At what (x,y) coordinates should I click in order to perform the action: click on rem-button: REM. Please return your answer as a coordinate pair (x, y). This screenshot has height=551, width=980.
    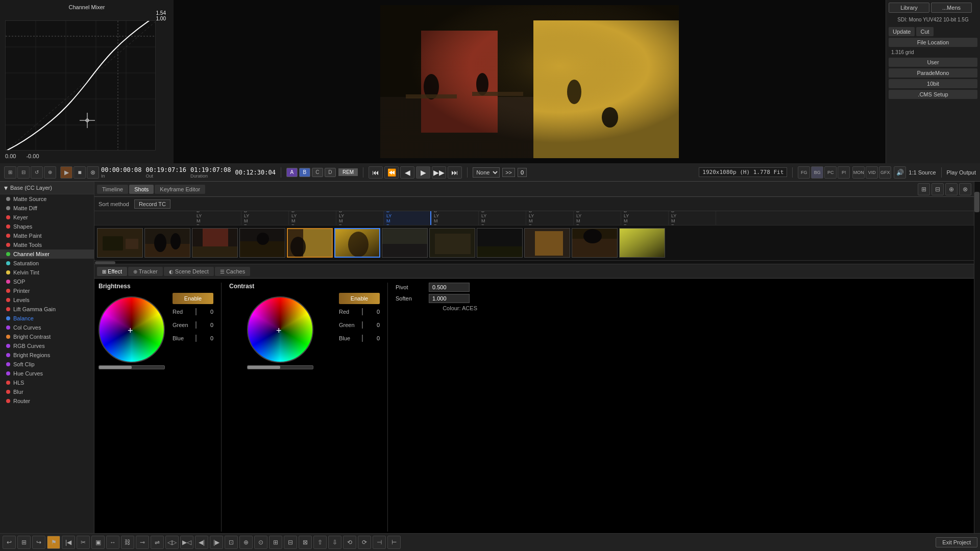
    Looking at the image, I should click on (348, 172).